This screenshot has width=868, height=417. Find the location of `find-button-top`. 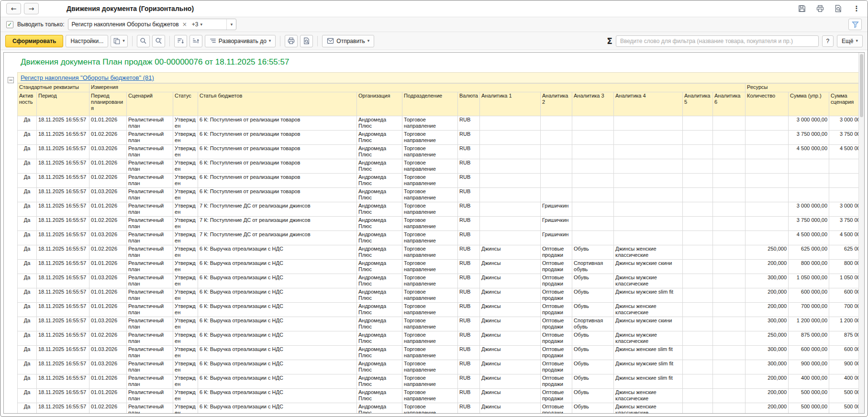

find-button-top is located at coordinates (838, 9).